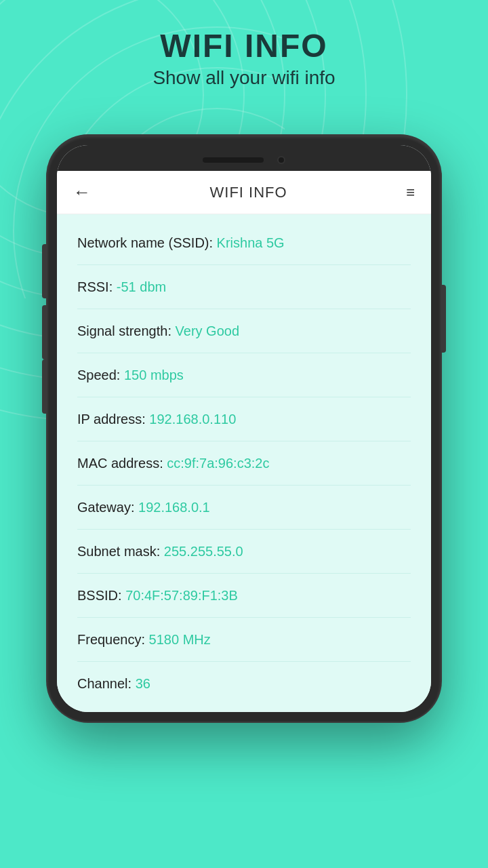 This screenshot has width=488, height=868. I want to click on info-value: Krishna 5G, so click(251, 243).